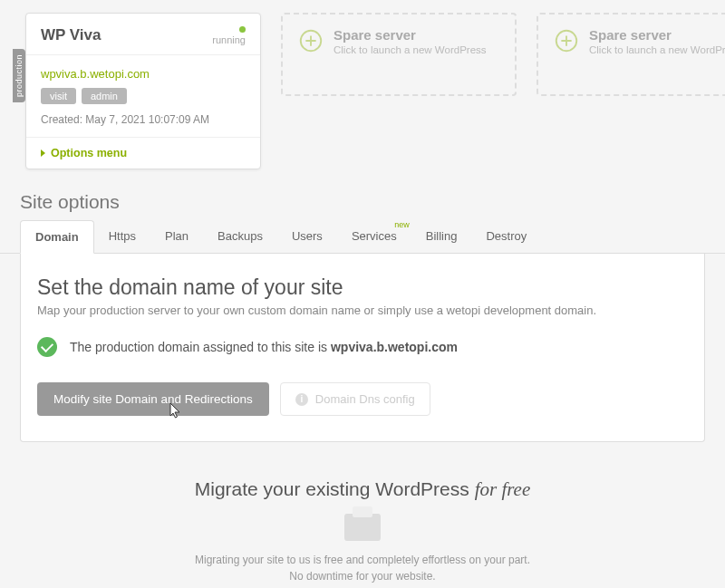 The width and height of the screenshot is (725, 588). I want to click on info-icon: i, so click(302, 400).